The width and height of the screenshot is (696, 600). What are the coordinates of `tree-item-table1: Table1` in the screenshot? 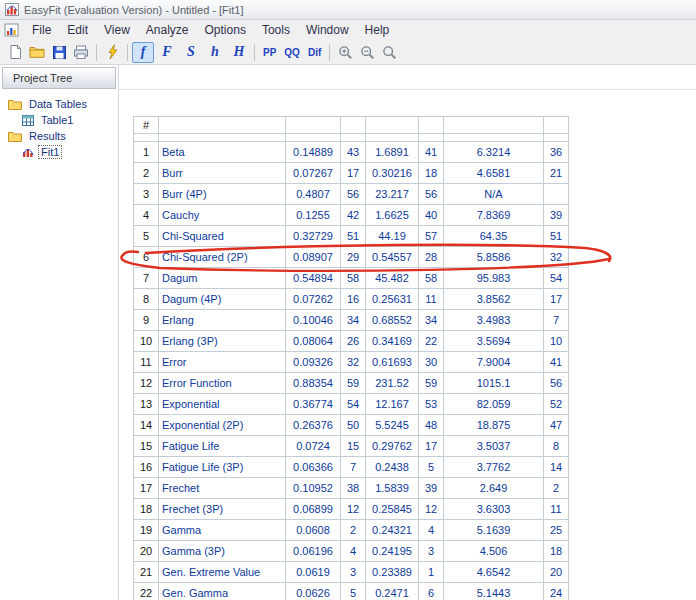 It's located at (59, 120).